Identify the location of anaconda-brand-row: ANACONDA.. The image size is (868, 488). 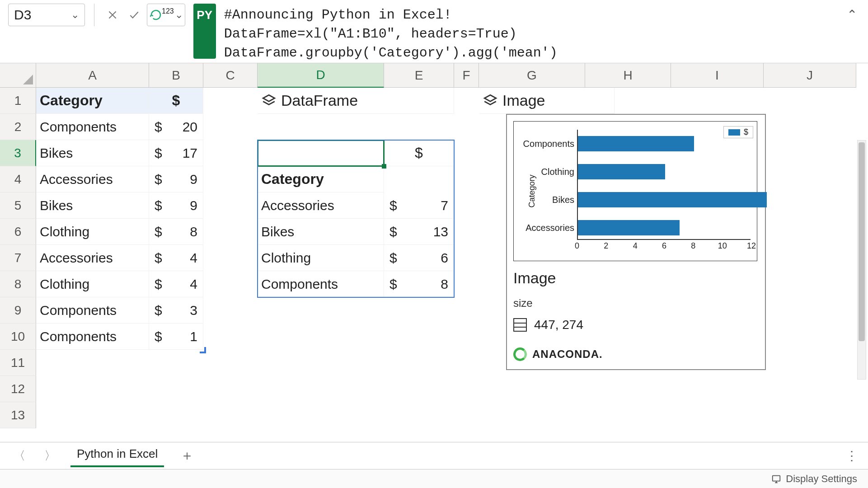
(636, 354).